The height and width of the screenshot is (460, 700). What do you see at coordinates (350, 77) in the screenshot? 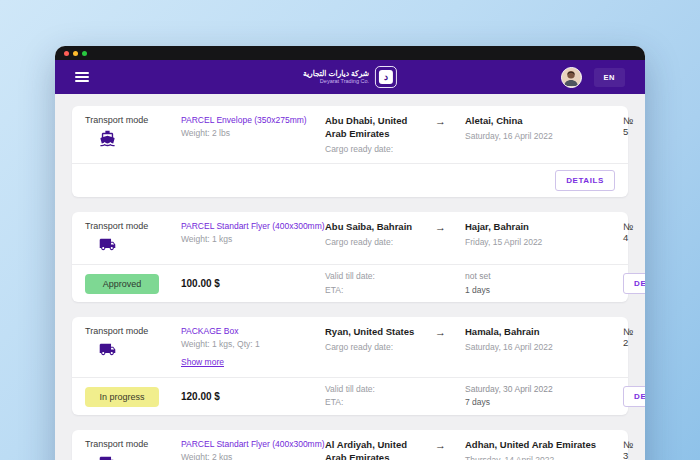
I see `app-header: شركة ديارات التجارية Deyarat Trading Co.…` at bounding box center [350, 77].